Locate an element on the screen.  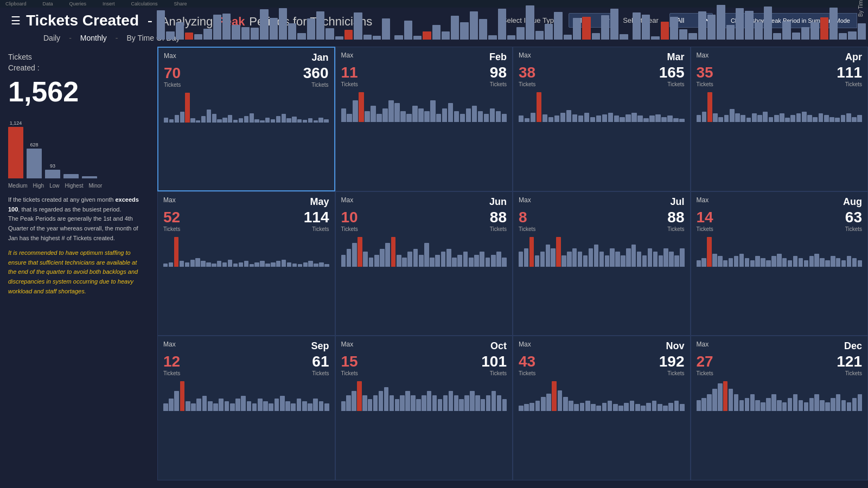
card-header: Max Apr is located at coordinates (780, 57).